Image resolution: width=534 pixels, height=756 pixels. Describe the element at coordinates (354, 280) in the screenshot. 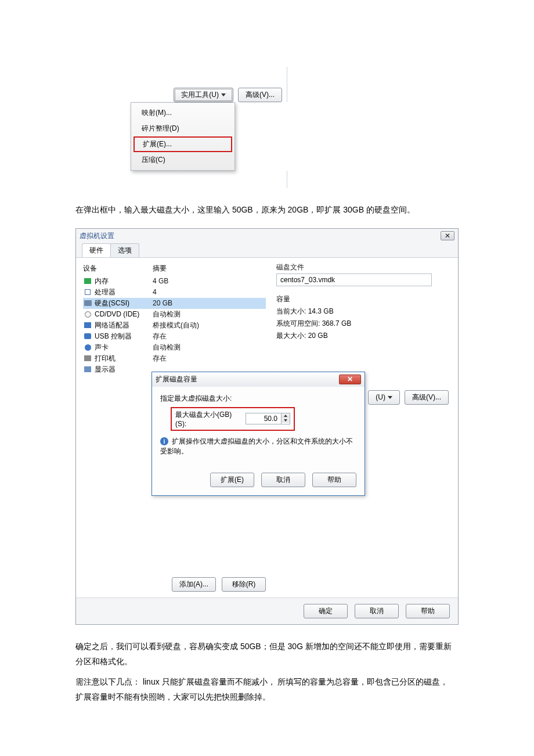

I see `disk-file-field: centos7_03.vmdk` at that location.